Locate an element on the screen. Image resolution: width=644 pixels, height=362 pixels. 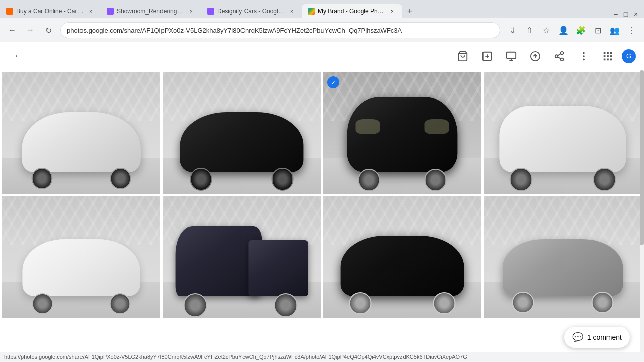
maximize-btn: □ is located at coordinates (626, 14).